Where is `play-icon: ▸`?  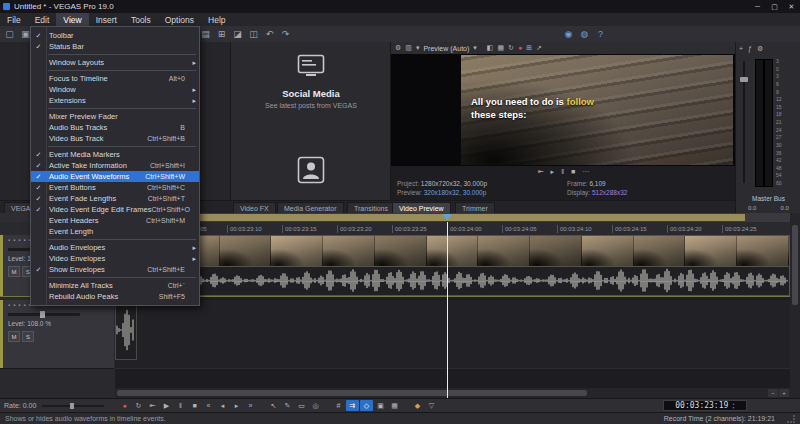 play-icon: ▸ is located at coordinates (553, 172).